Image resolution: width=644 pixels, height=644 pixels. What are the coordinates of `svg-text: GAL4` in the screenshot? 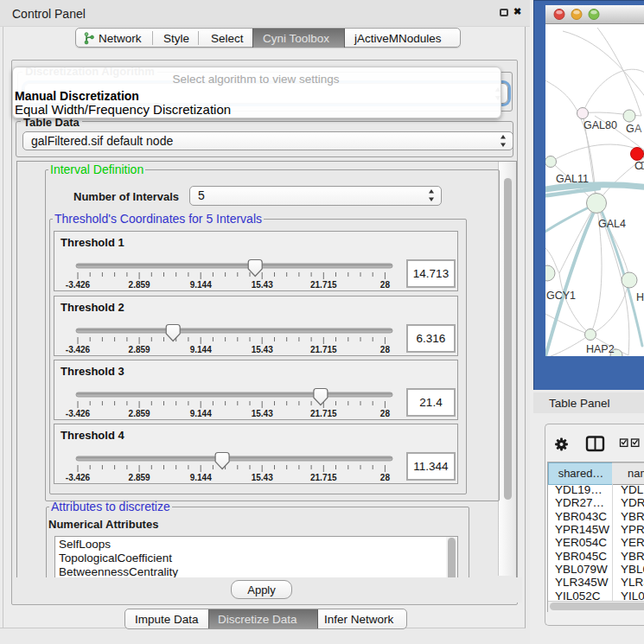 It's located at (612, 224).